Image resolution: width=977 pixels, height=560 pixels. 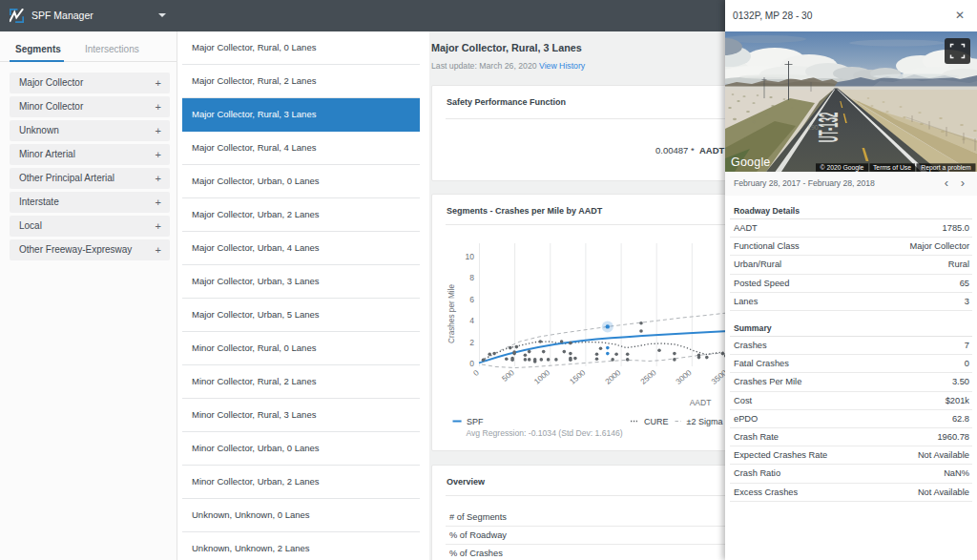 What do you see at coordinates (842, 168) in the screenshot?
I see `svg-text: © 2020 Google` at bounding box center [842, 168].